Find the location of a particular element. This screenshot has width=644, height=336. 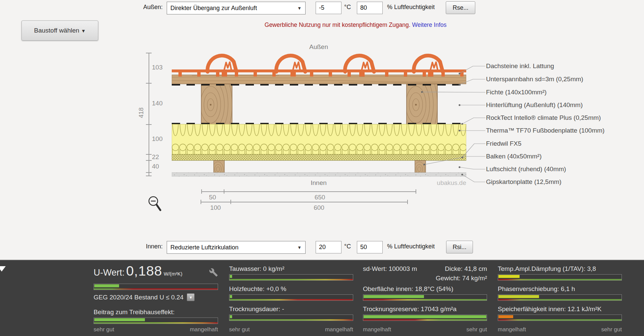

more-info-link: Weitere Infos is located at coordinates (429, 25).